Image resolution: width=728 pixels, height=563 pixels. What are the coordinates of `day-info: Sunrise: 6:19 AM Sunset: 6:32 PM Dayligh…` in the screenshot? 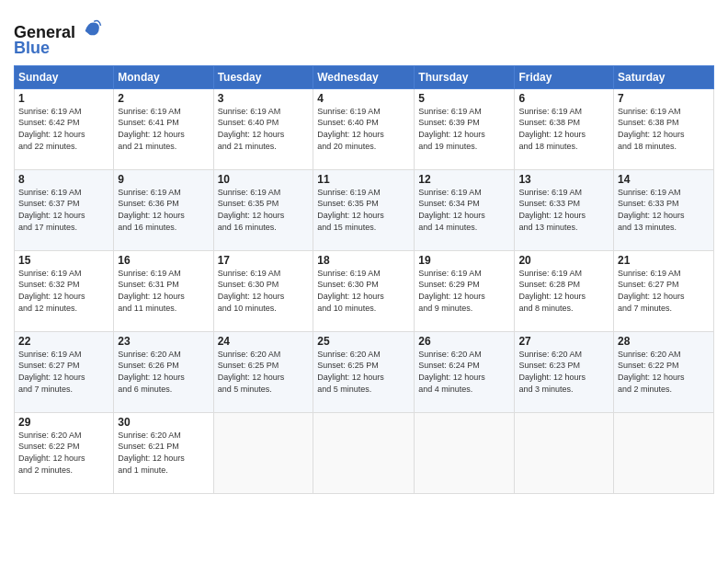 It's located at (64, 291).